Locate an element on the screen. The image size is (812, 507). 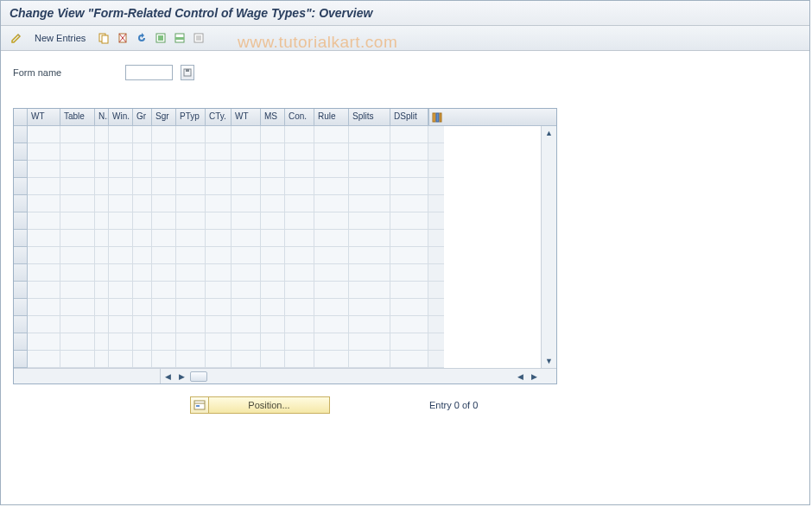
column-header-wt: WT is located at coordinates (44, 117).